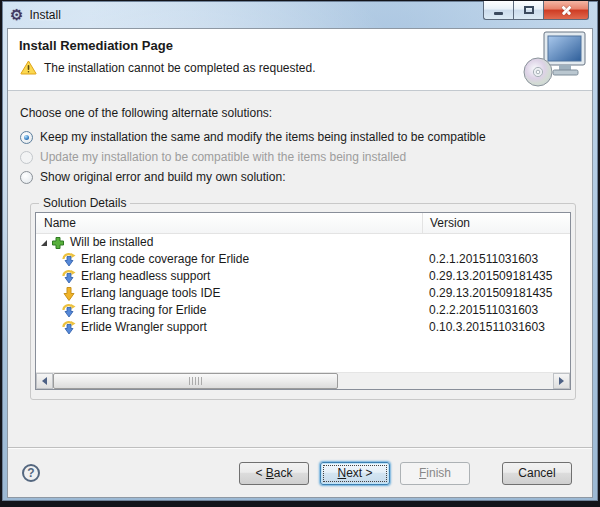  I want to click on scroll-right-icon, so click(562, 381).